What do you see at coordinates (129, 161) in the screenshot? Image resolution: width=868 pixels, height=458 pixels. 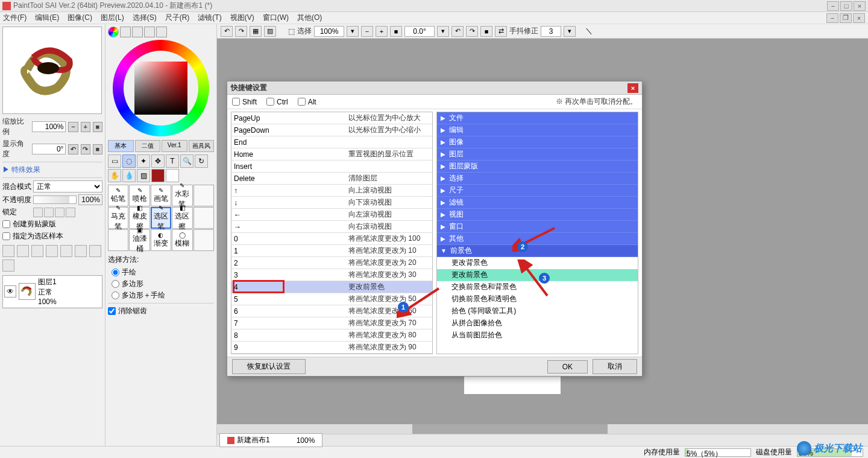 I see `lasso-tool: ◌` at bounding box center [129, 161].